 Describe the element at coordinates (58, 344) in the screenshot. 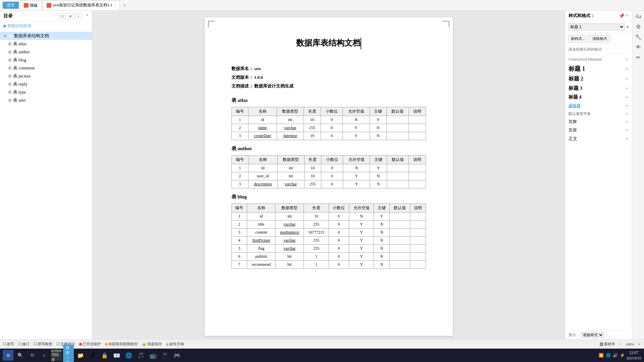

I see `checkbox-compare: ☐` at that location.